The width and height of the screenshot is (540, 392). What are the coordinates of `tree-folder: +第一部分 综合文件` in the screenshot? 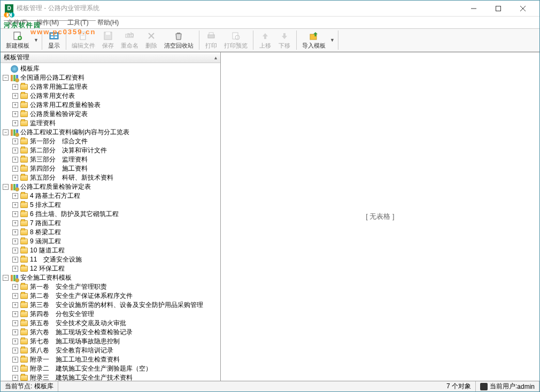 It's located at (111, 141).